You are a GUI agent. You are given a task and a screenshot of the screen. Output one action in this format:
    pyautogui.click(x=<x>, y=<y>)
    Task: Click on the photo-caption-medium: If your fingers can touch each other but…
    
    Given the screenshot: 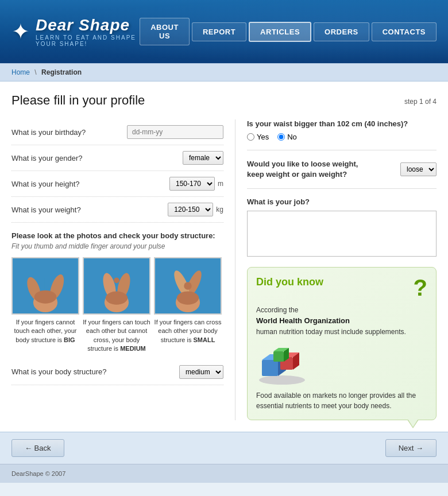 What is the action you would take?
    pyautogui.click(x=117, y=336)
    